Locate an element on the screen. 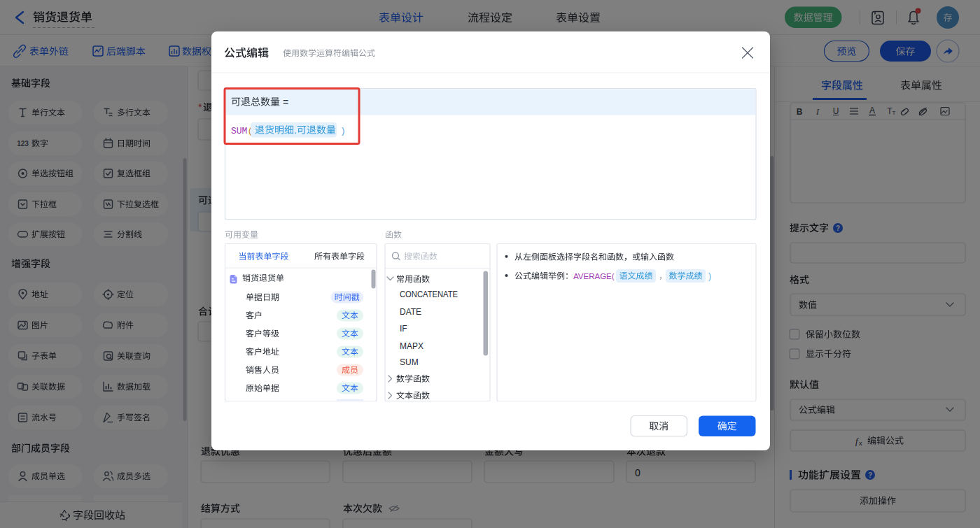 The image size is (980, 528). svg-text: MAPX is located at coordinates (412, 346).